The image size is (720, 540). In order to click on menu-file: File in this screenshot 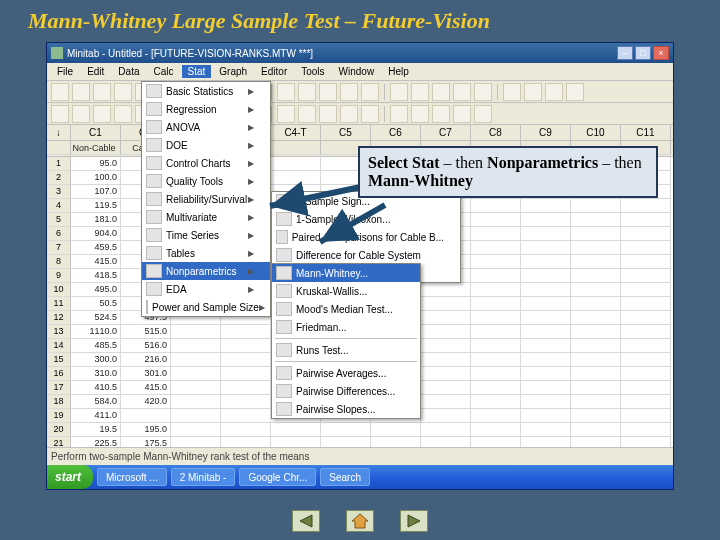, I will do `click(65, 72)`.